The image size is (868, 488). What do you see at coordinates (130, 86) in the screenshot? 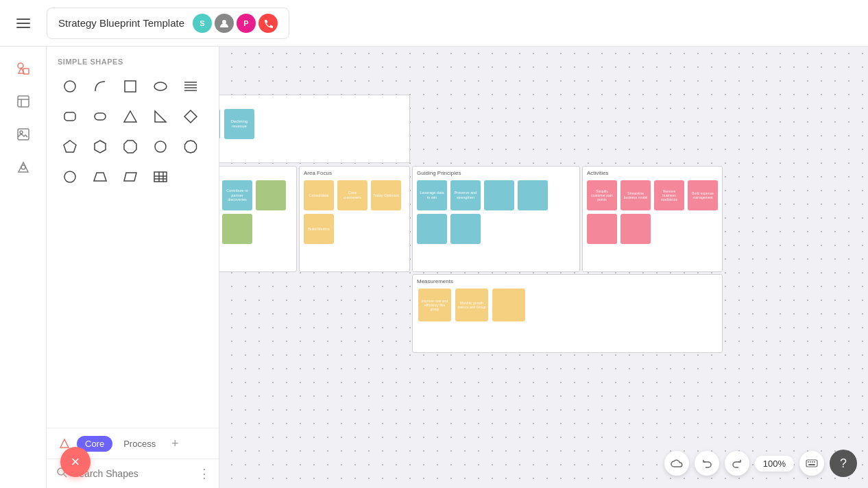
I see `shape-square` at bounding box center [130, 86].